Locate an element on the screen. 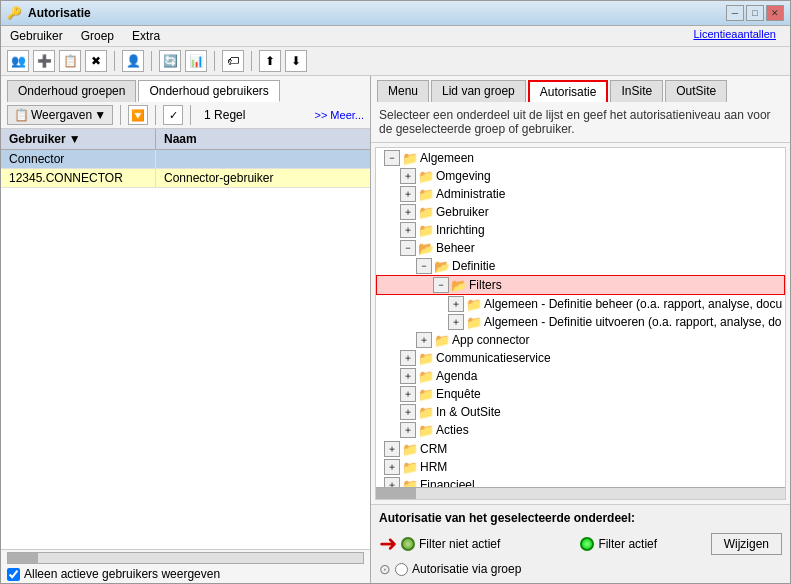 Image resolution: width=791 pixels, height=584 pixels. meer-link: >> Meer... is located at coordinates (339, 115).